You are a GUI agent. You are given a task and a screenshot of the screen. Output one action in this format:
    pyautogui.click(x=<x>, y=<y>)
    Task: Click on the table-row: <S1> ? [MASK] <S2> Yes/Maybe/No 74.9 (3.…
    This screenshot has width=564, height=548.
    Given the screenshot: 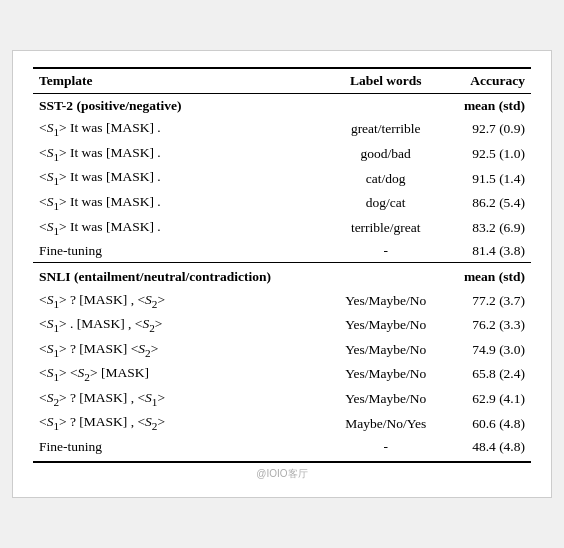 What is the action you would take?
    pyautogui.click(x=282, y=350)
    